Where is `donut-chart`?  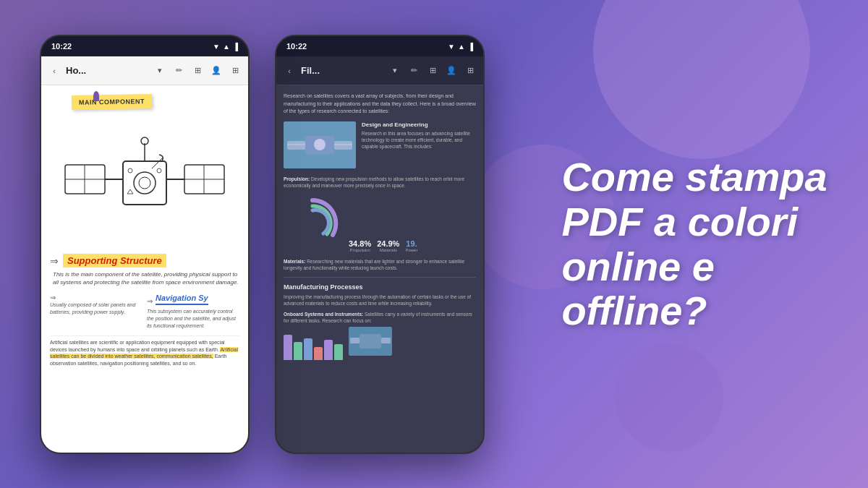 donut-chart is located at coordinates (312, 223).